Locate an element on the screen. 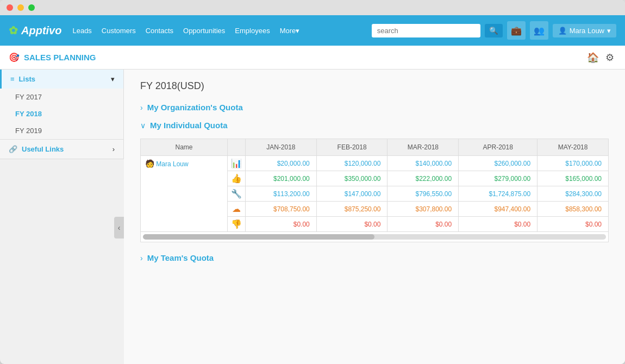 The height and width of the screenshot is (364, 625). lists-chevron-icon: ▾ is located at coordinates (113, 79).